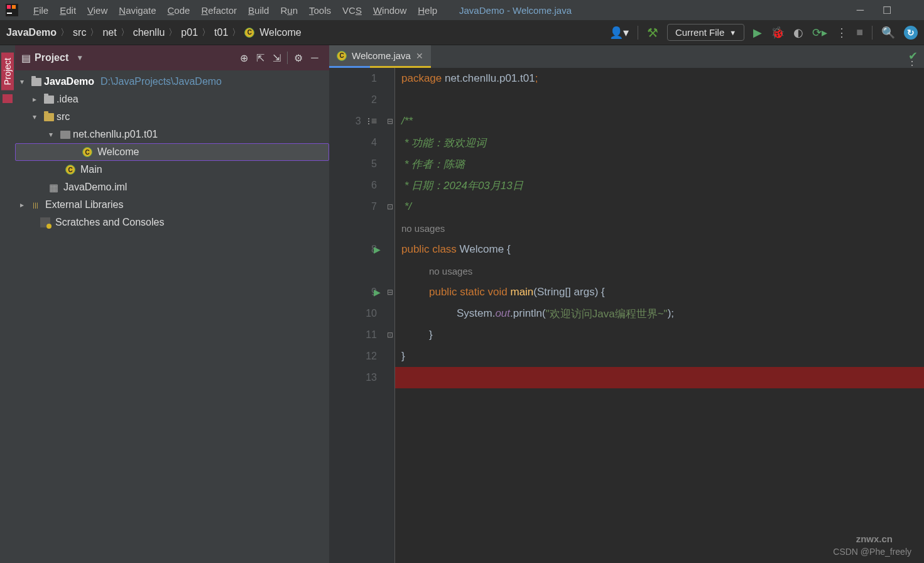 The image size is (924, 563). What do you see at coordinates (280, 33) in the screenshot?
I see `bc-welcome: Welcome` at bounding box center [280, 33].